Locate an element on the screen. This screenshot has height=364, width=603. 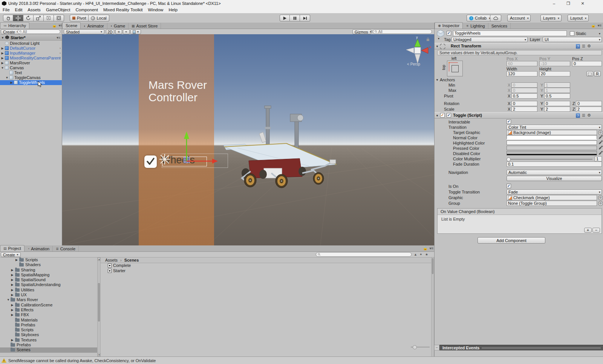
prefab-select-icon: › is located at coordinates (60, 58).